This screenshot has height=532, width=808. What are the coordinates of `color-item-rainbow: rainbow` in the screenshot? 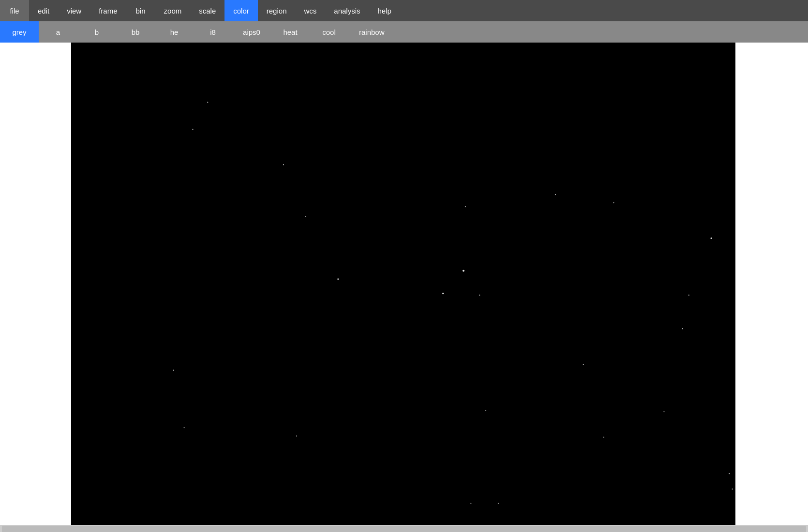 It's located at (372, 32).